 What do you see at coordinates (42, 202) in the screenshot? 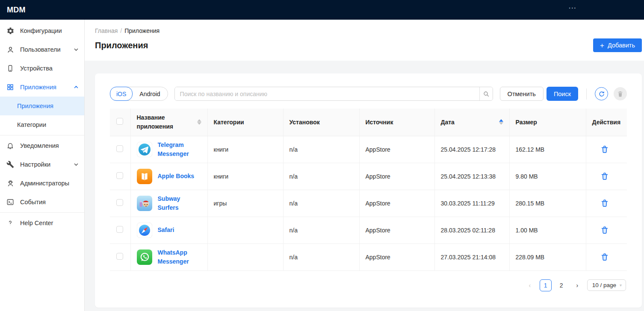
I see `sidebar-item-events: События` at bounding box center [42, 202].